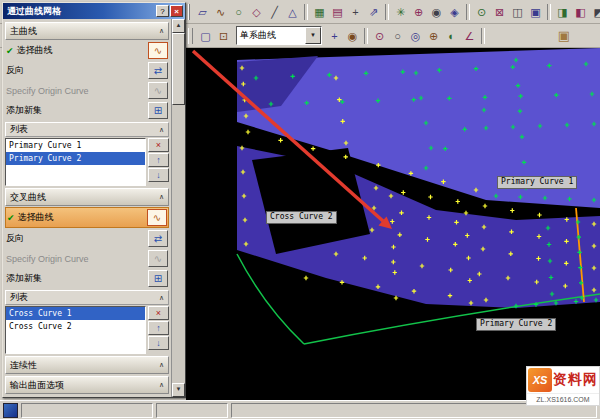 The height and width of the screenshot is (419, 600). I want to click on output-surface-header: 输出曲面选项 ∧, so click(87, 385).